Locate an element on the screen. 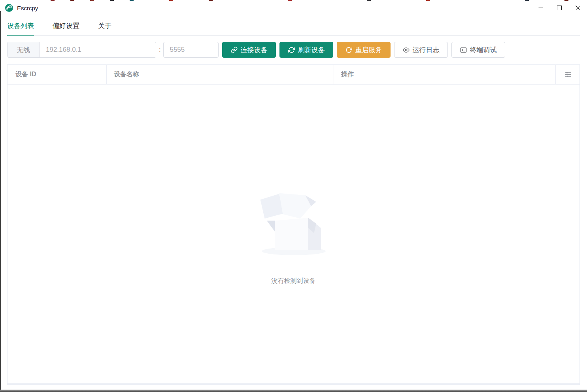 The width and height of the screenshot is (587, 392). connection-mode-select: 无线 is located at coordinates (24, 50).